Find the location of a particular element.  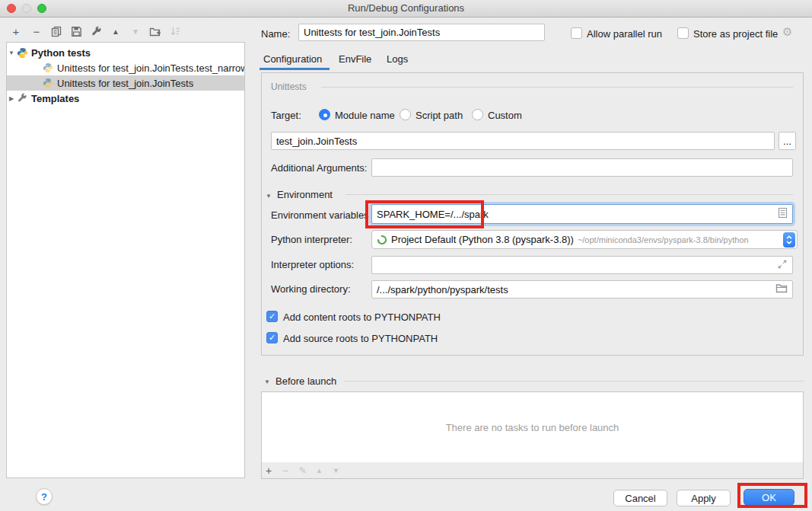

working-directory-input: /.../spark/python/pyspark/tests is located at coordinates (582, 289).